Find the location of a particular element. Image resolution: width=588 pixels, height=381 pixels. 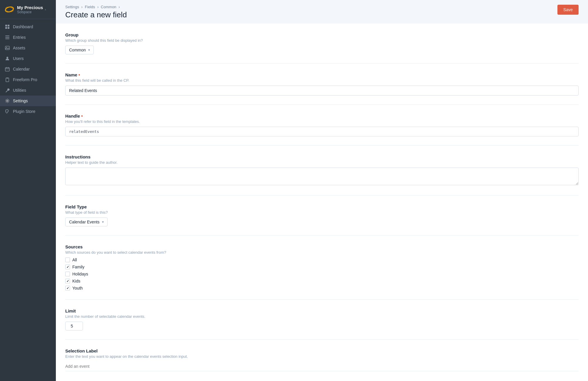

limit-description: Limit the number of selectable calendar … is located at coordinates (322, 316).